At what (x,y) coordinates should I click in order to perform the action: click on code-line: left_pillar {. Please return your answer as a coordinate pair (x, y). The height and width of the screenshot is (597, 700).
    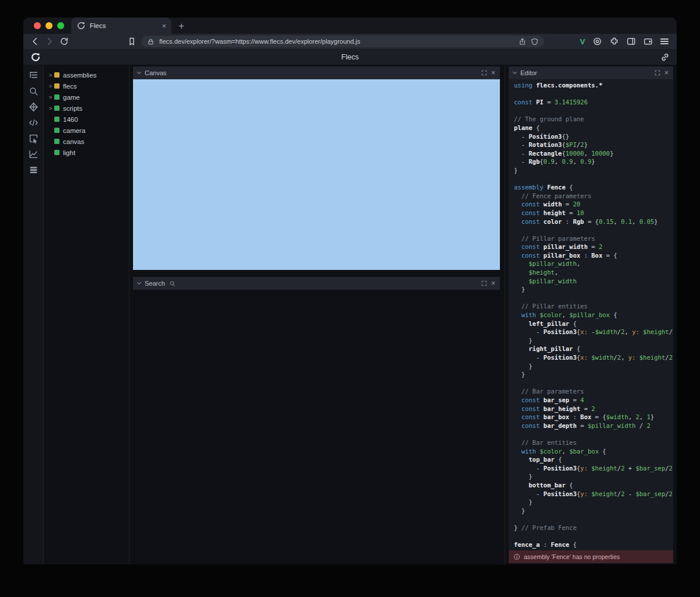
    Looking at the image, I should click on (594, 324).